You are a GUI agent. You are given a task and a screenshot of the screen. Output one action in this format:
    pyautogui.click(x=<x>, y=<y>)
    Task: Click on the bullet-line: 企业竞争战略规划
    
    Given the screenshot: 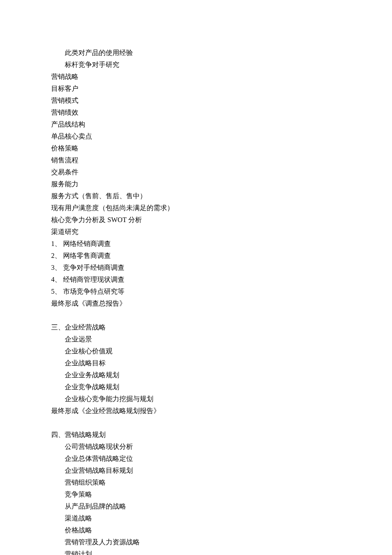 What is the action you would take?
    pyautogui.click(x=196, y=387)
    